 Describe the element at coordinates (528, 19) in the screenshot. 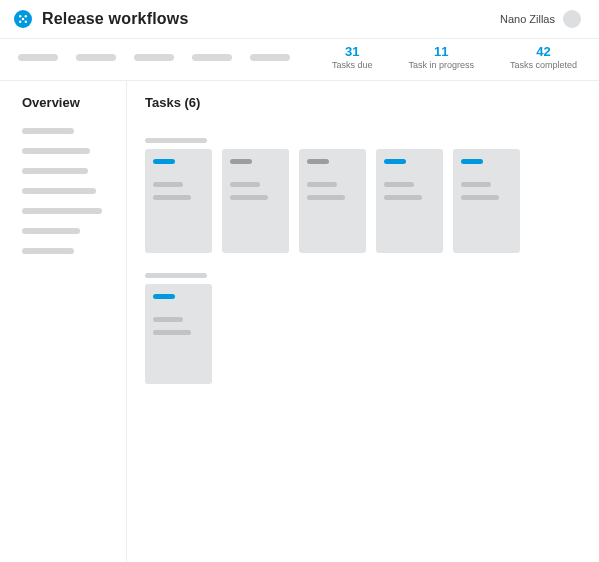

I see `user-name: Nano Zillas` at that location.